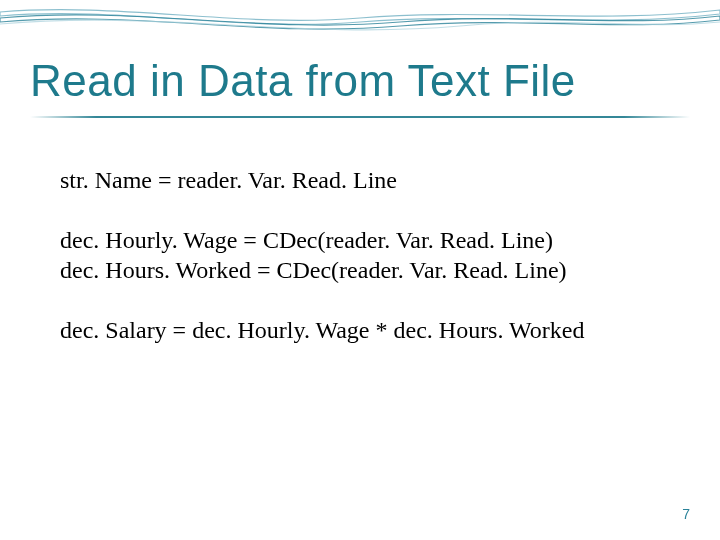 The image size is (720, 540). What do you see at coordinates (303, 81) in the screenshot?
I see `slide-title: Read in Data from Text File` at bounding box center [303, 81].